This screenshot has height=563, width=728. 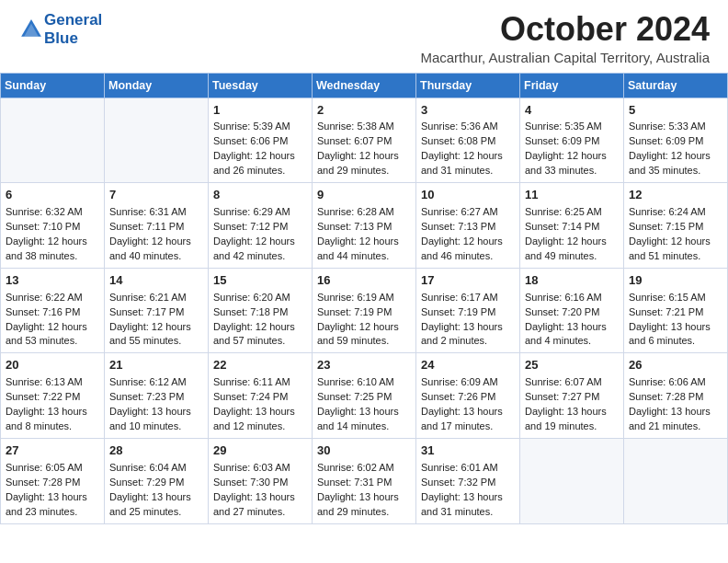 What do you see at coordinates (156, 396) in the screenshot?
I see `table-row: 21Sunrise: 6:12 AM Sunset: 7:23 PM Dayli…` at bounding box center [156, 396].